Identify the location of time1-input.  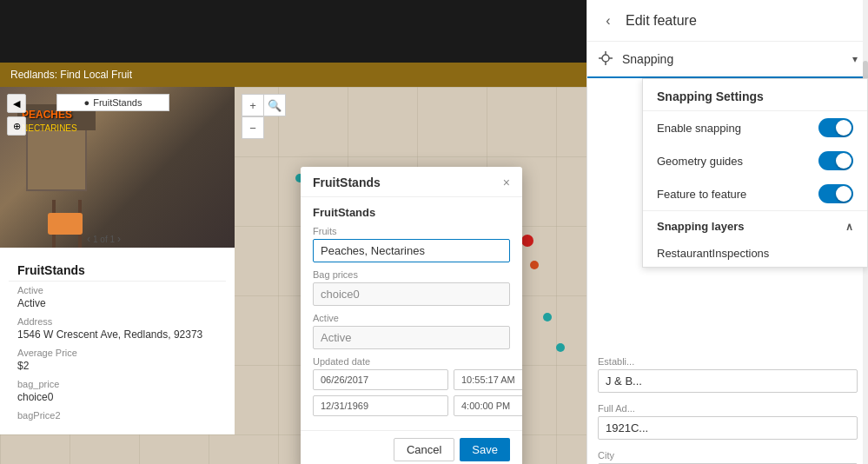
(488, 380).